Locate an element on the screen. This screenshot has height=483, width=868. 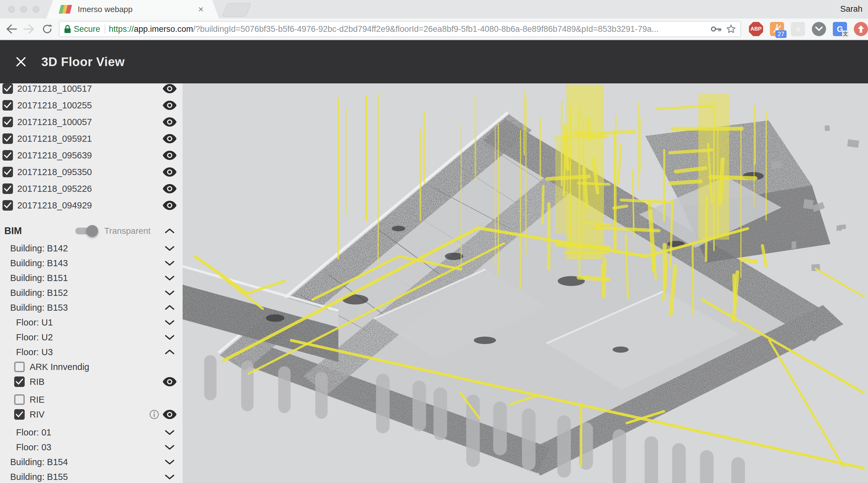
building-row: Building: B151 is located at coordinates (91, 278).